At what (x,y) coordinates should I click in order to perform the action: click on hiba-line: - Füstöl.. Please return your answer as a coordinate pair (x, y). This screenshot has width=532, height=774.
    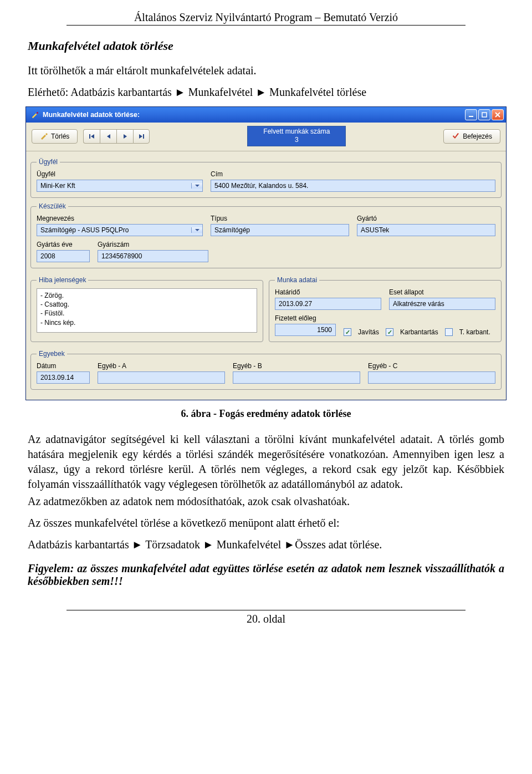
    Looking at the image, I should click on (147, 313).